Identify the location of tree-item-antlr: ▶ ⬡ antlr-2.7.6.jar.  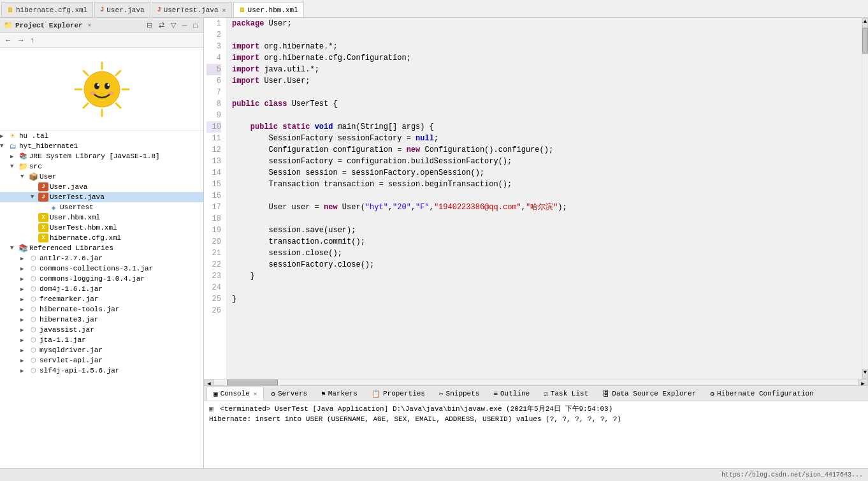
(102, 258).